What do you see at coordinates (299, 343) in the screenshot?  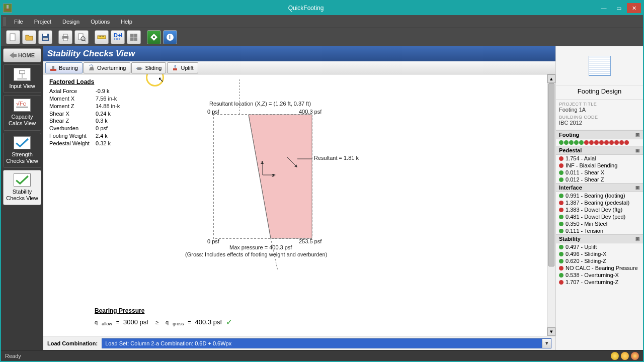 I see `load-combination-bar: Load Combination: Load Set: Column 2-a C…` at bounding box center [299, 343].